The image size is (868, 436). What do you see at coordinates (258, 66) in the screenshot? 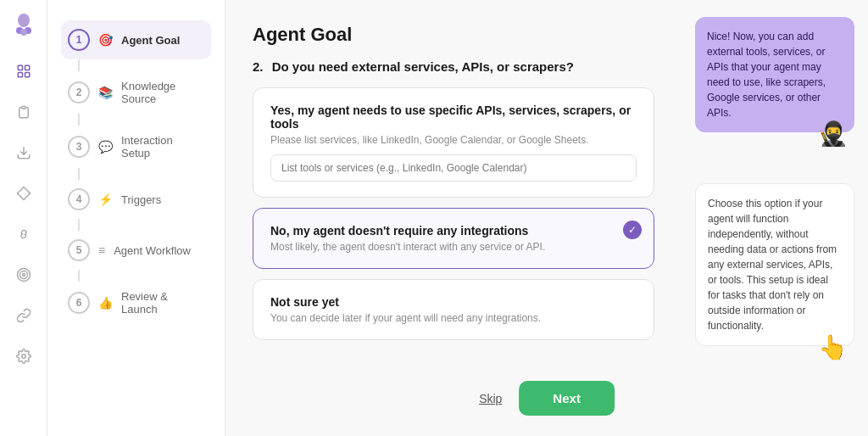
I see `question-number: 2.` at bounding box center [258, 66].